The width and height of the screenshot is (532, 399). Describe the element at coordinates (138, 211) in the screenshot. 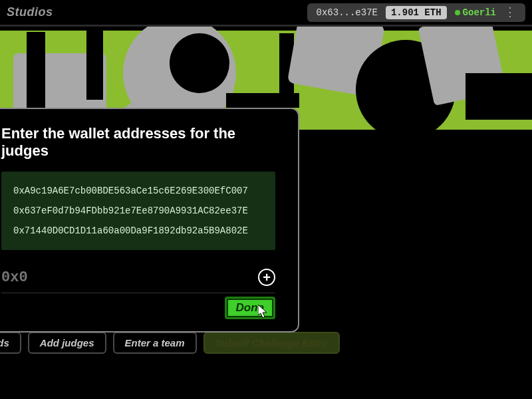

I see `judge-address-list: 0xA9c19A6E7cb00BDE563aCe15c6E269E300EfC0…` at that location.